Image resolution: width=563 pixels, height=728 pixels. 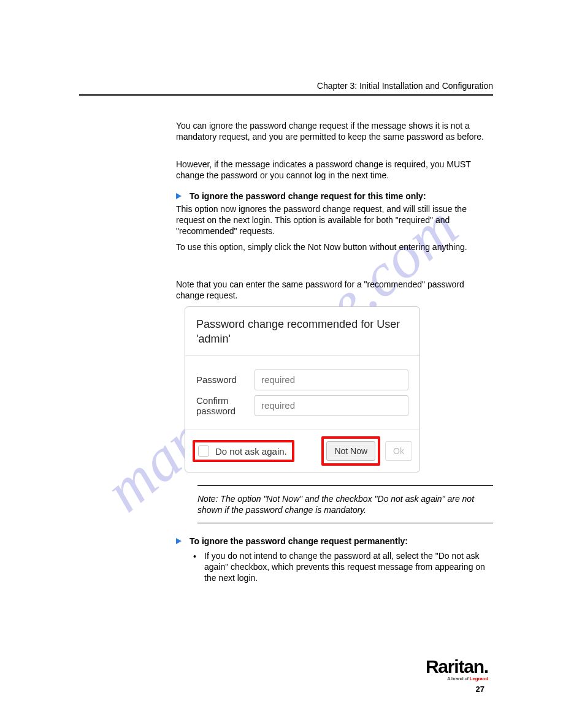 I want to click on paragraph-6: • If you do not intend to change the pas…, so click(x=343, y=567).